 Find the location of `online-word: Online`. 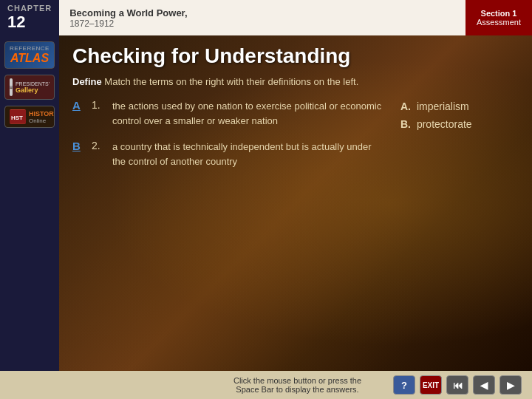

online-word: Online is located at coordinates (41, 121).